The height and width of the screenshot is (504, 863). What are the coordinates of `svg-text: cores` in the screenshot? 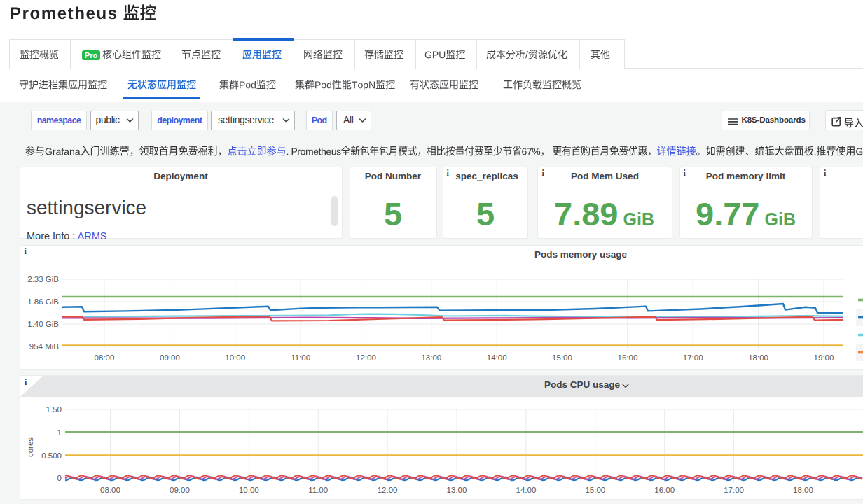 It's located at (30, 447).